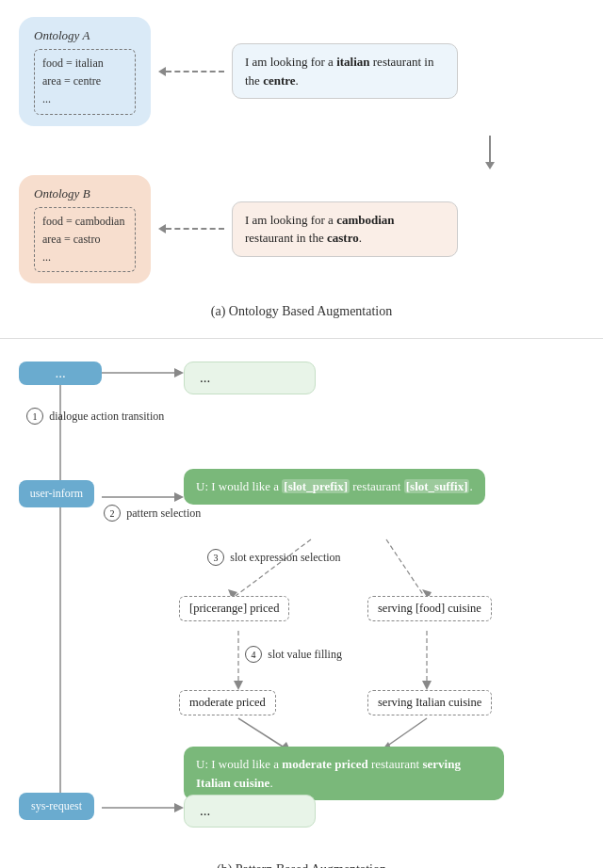  What do you see at coordinates (57, 806) in the screenshot?
I see `sys-request-label: sys-request` at bounding box center [57, 806].